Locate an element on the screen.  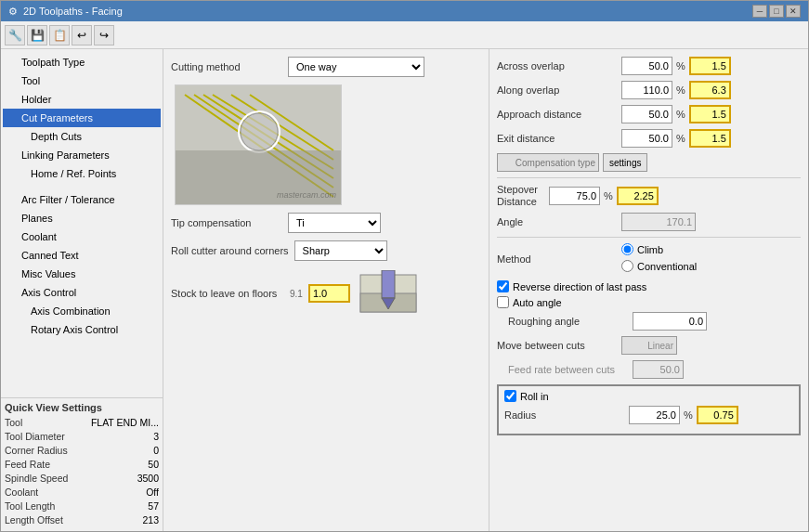
roll-cutter-row: Roll cutter around corners Sharp All Non… is located at coordinates (326, 251).